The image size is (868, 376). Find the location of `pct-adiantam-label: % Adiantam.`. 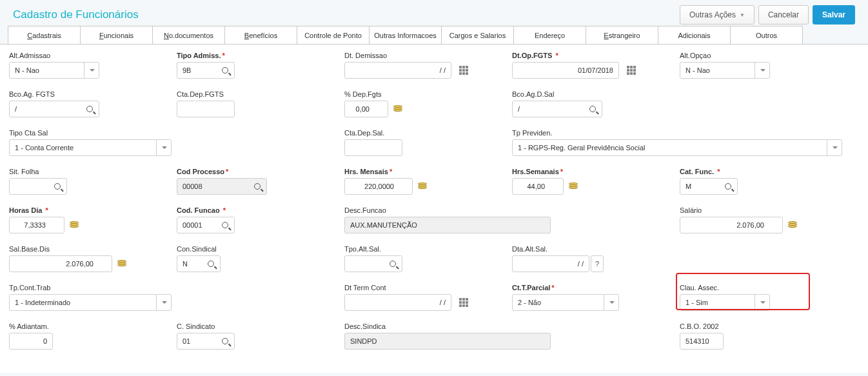

pct-adiantam-label: % Adiantam. is located at coordinates (90, 326).